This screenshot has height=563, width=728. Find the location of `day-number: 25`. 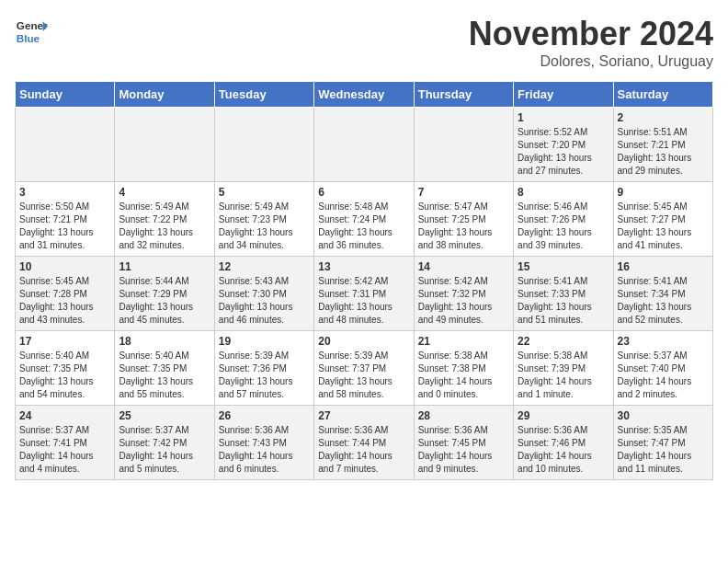

day-number: 25 is located at coordinates (164, 416).